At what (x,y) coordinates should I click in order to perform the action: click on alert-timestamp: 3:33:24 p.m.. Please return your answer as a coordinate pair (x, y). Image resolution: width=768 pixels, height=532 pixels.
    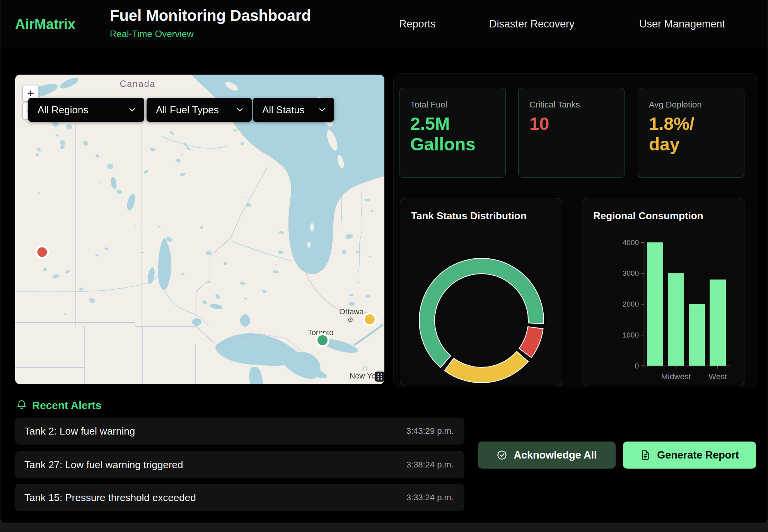
    Looking at the image, I should click on (430, 498).